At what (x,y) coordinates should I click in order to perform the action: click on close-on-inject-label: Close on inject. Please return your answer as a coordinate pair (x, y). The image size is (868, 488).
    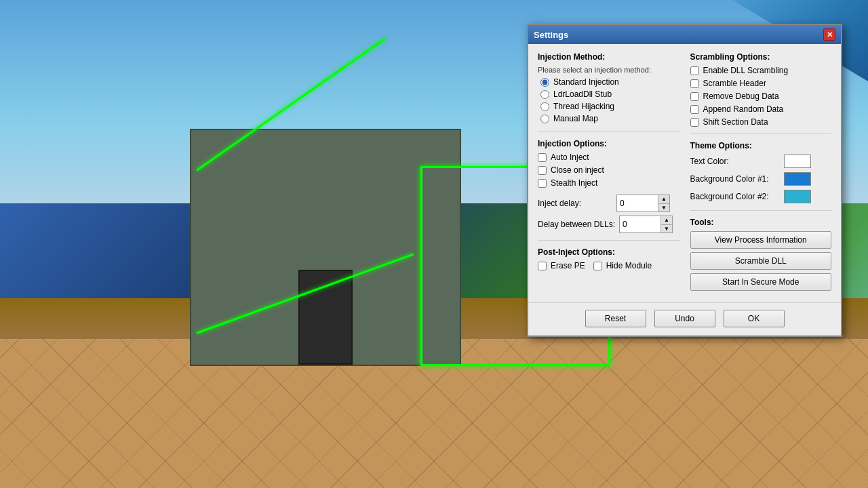
    Looking at the image, I should click on (578, 170).